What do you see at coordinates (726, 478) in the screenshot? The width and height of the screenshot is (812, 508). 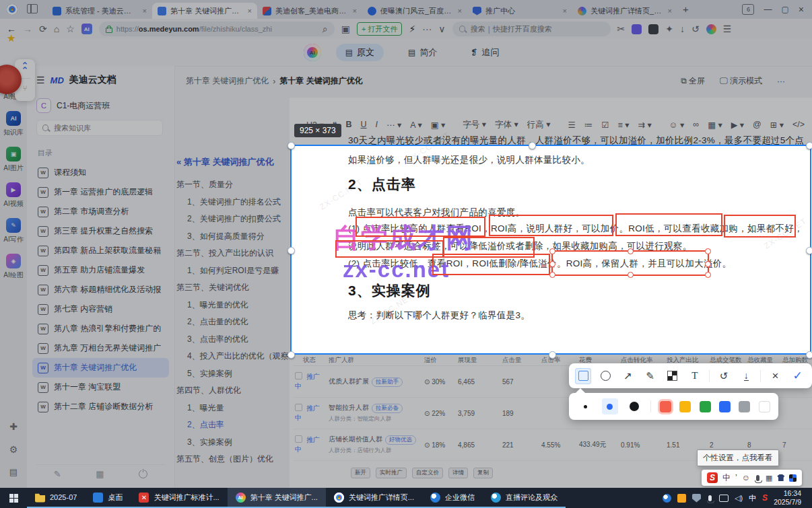 I see `ime-mode-chinese: 中` at bounding box center [726, 478].